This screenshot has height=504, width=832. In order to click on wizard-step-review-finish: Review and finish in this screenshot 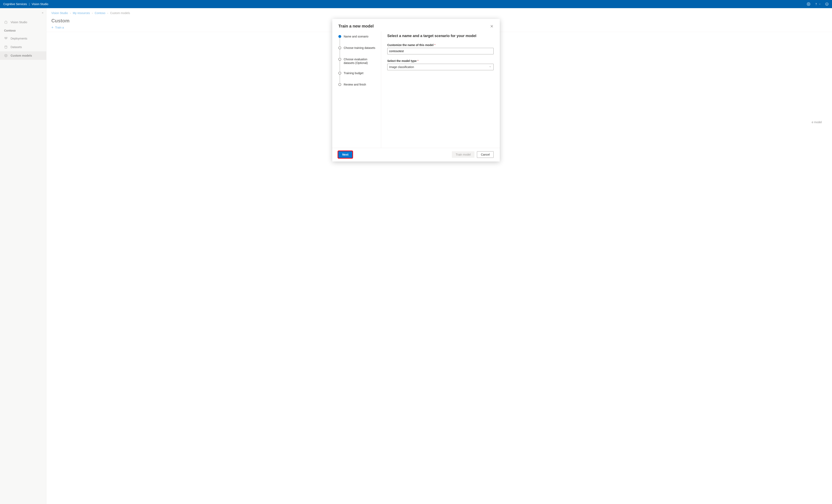, I will do `click(358, 85)`.